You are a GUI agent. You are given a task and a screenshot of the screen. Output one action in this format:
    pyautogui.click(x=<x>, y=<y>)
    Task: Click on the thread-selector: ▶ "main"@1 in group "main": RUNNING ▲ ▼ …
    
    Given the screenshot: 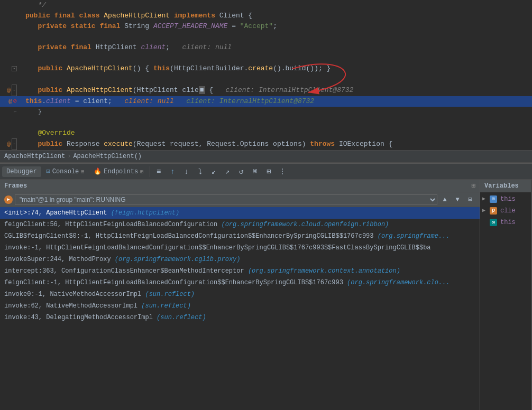 What is the action you would take?
    pyautogui.click(x=240, y=200)
    